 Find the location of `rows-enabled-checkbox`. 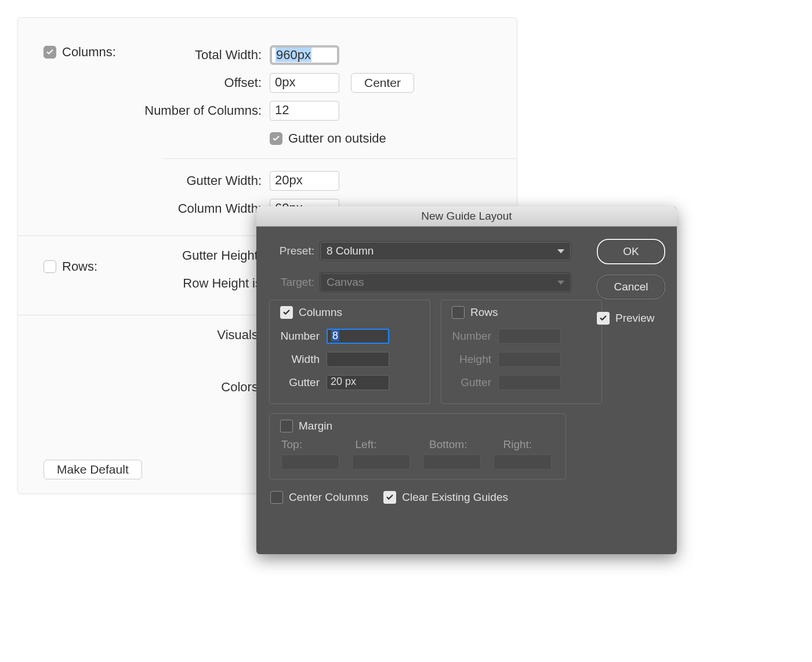

rows-enabled-checkbox is located at coordinates (50, 267).